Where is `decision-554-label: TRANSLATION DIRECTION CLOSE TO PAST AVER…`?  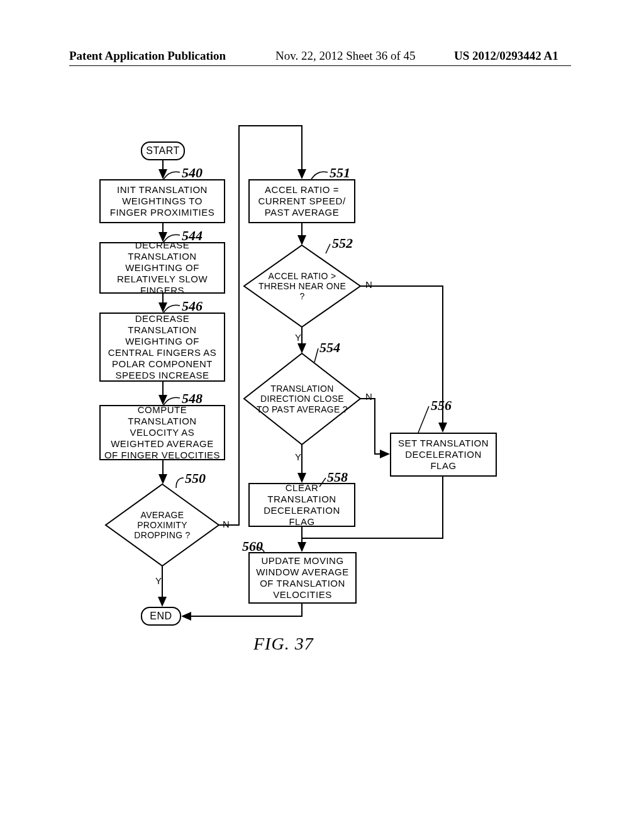 decision-554-label: TRANSLATION DIRECTION CLOSE TO PAST AVER… is located at coordinates (302, 399).